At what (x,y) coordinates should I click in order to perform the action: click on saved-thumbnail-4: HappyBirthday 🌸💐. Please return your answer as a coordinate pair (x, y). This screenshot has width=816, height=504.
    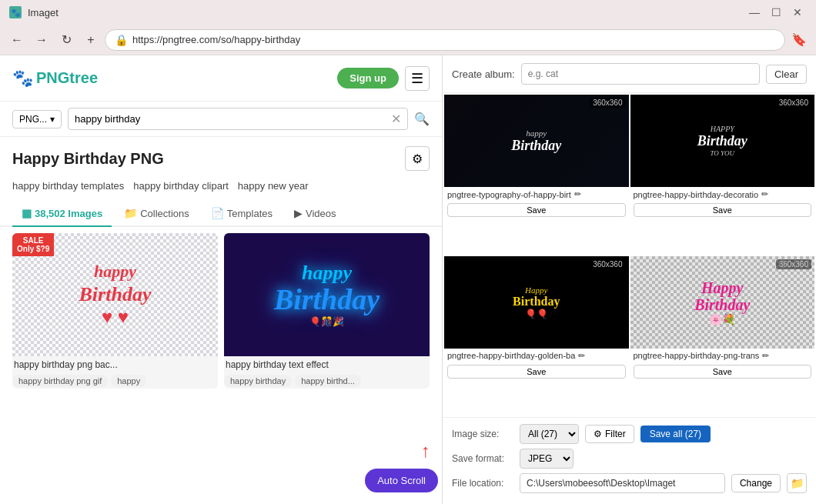
    Looking at the image, I should click on (723, 302).